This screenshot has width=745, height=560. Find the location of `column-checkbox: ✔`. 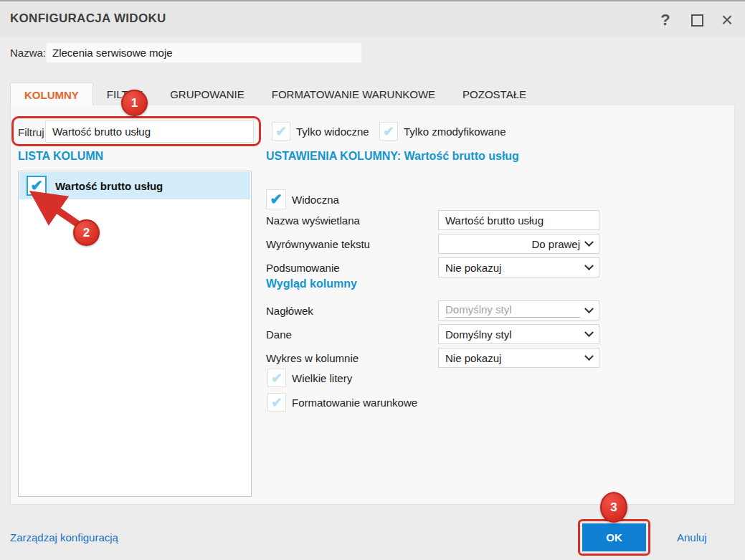

column-checkbox: ✔ is located at coordinates (37, 186).